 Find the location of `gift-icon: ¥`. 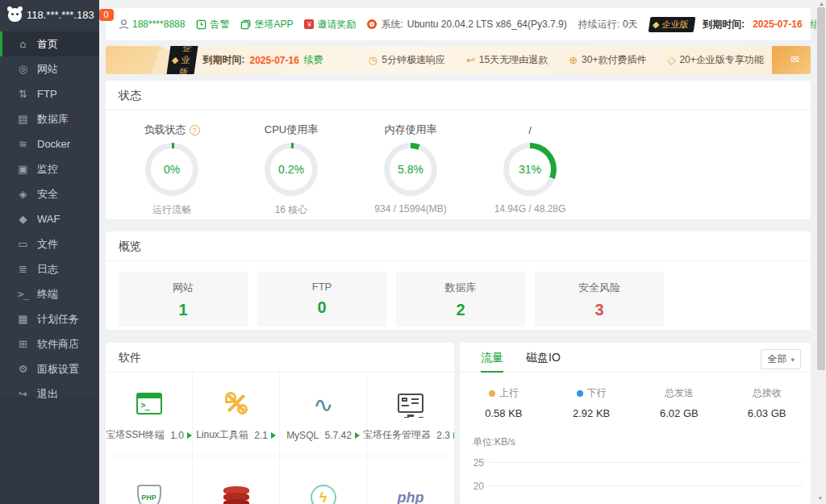

gift-icon: ¥ is located at coordinates (309, 24).